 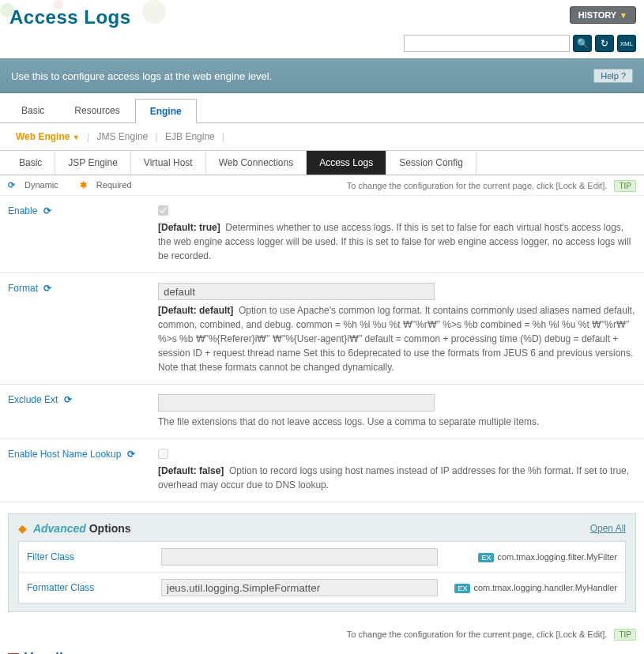 I want to click on subtab-session-config: Session Config, so click(x=431, y=163).